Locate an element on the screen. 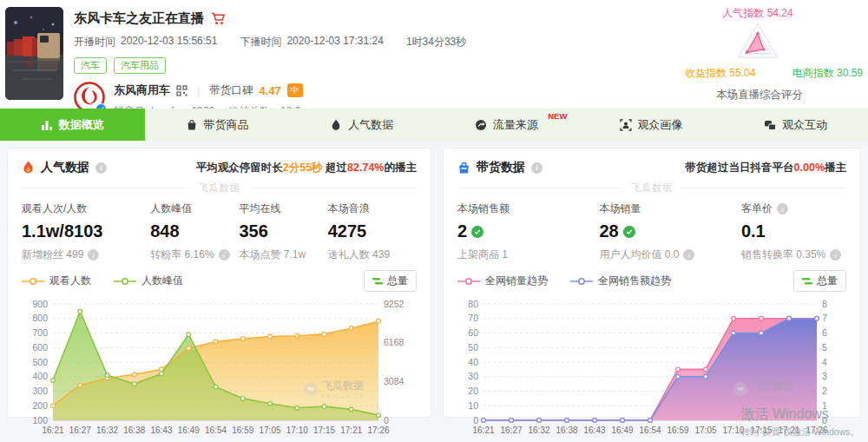  chart-legend: 观看人数人数峰值 is located at coordinates (102, 281).